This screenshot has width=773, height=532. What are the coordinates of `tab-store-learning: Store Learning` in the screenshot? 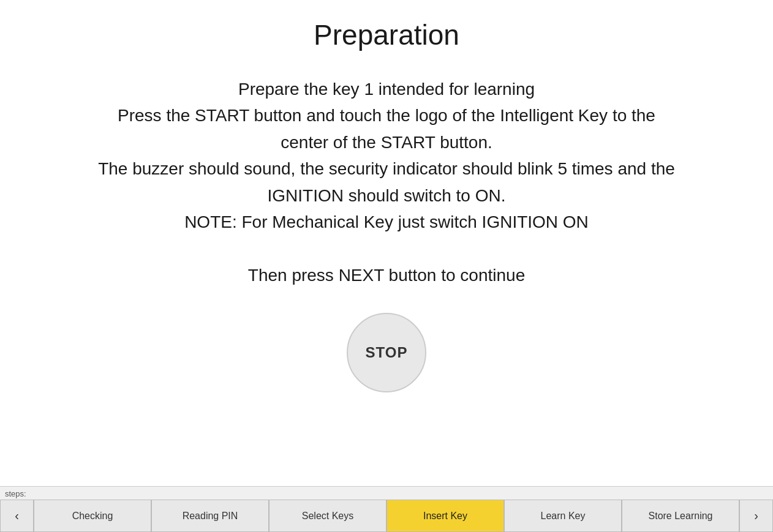 It's located at (681, 515).